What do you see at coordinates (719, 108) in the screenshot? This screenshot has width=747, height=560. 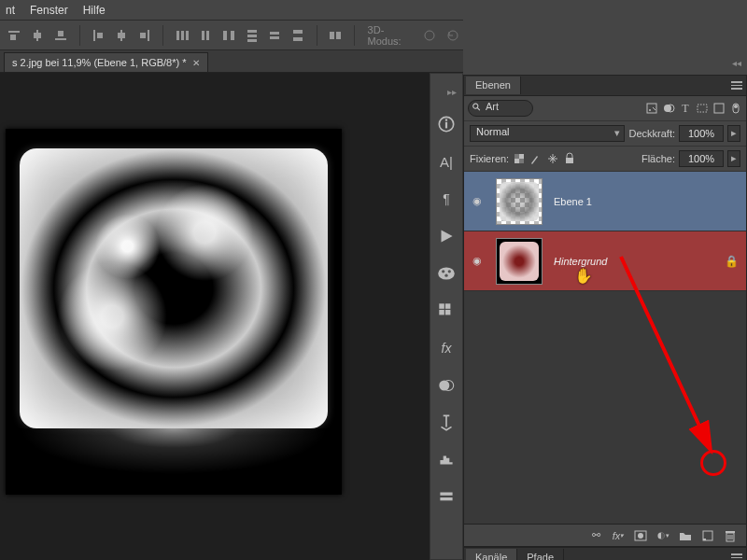 I see `filter-smart-icon` at bounding box center [719, 108].